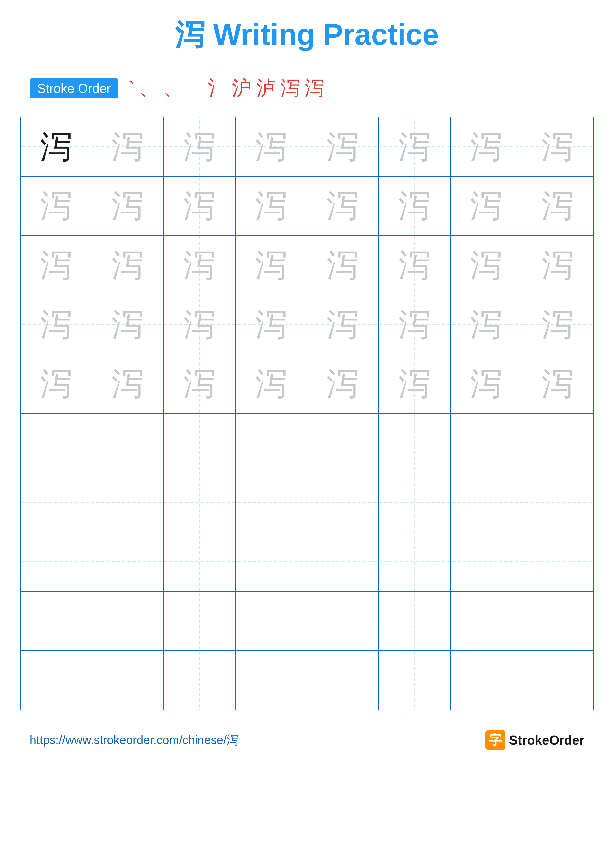 This screenshot has height=868, width=614. What do you see at coordinates (56, 384) in the screenshot?
I see `grid-cell-r5c1: 泻` at bounding box center [56, 384].